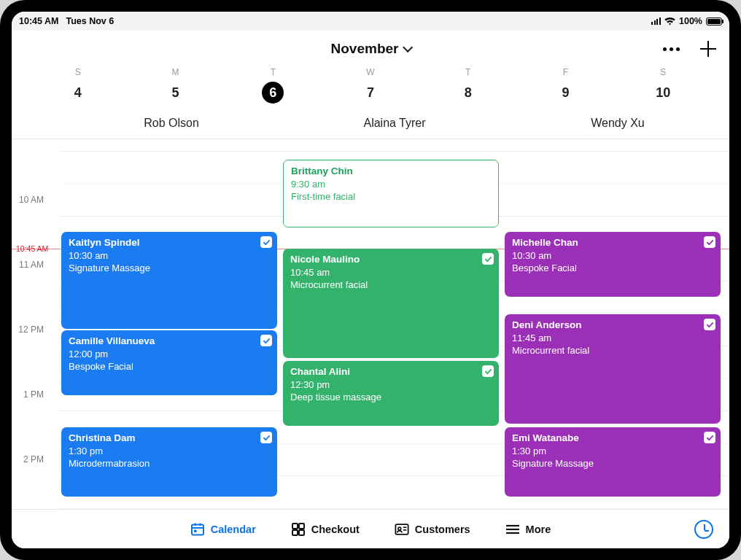  Describe the element at coordinates (223, 529) in the screenshot. I see `nav-calendar: Calendar` at that location.